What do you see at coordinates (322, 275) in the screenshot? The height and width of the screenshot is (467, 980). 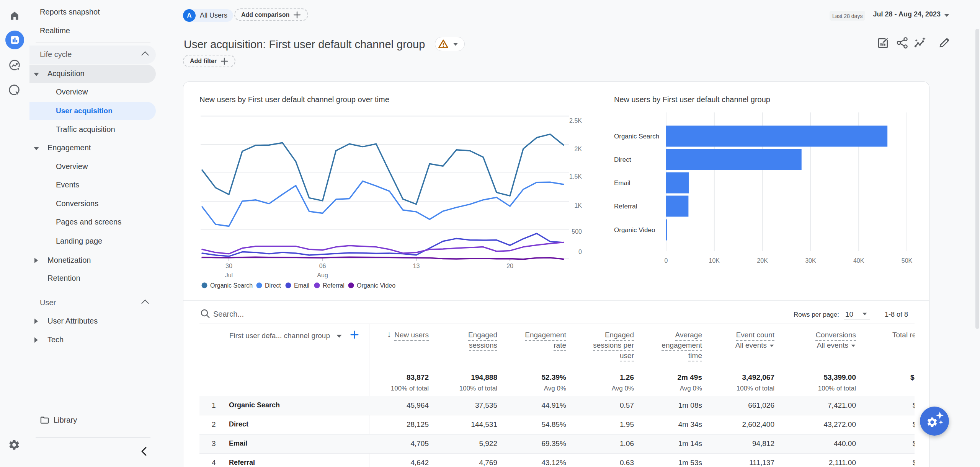 I see `svg-text: Aug` at bounding box center [322, 275].